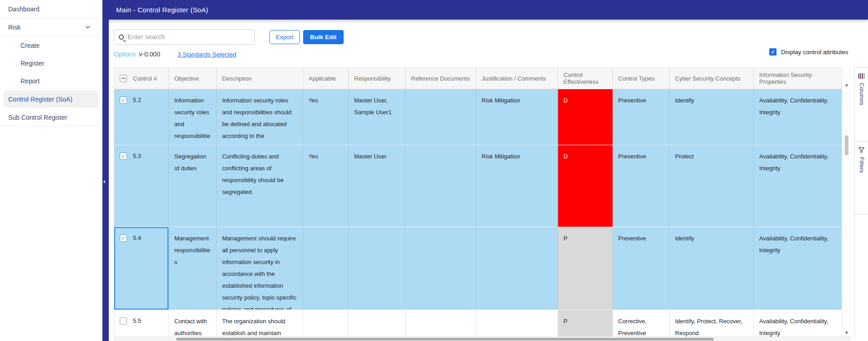 The height and width of the screenshot is (341, 868). I want to click on cell-cyber-security-concepts: Protect, so click(712, 186).